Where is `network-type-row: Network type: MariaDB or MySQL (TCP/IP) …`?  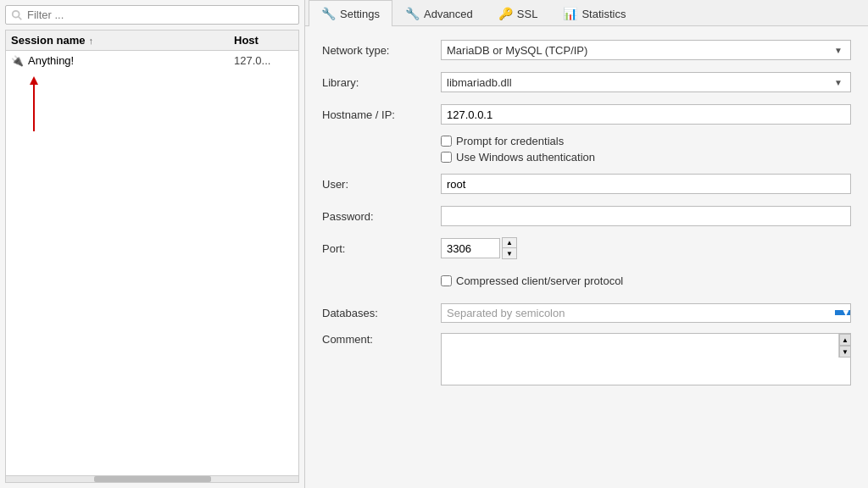
network-type-row: Network type: MariaDB or MySQL (TCP/IP) … is located at coordinates (587, 50).